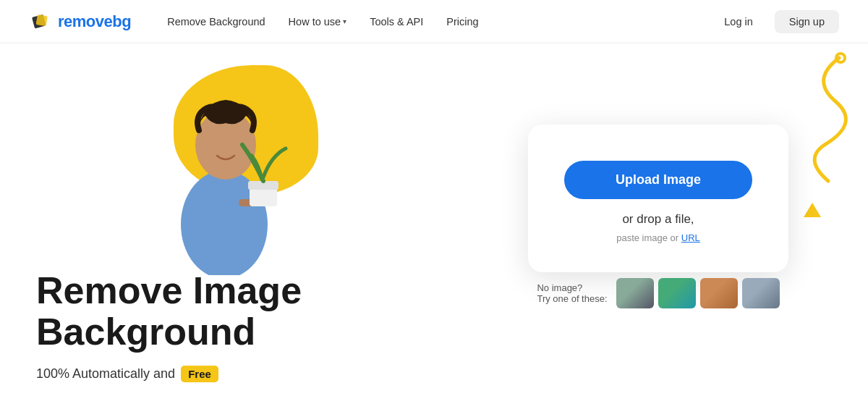  What do you see at coordinates (94, 22) in the screenshot?
I see `logo-text: removebg` at bounding box center [94, 22].